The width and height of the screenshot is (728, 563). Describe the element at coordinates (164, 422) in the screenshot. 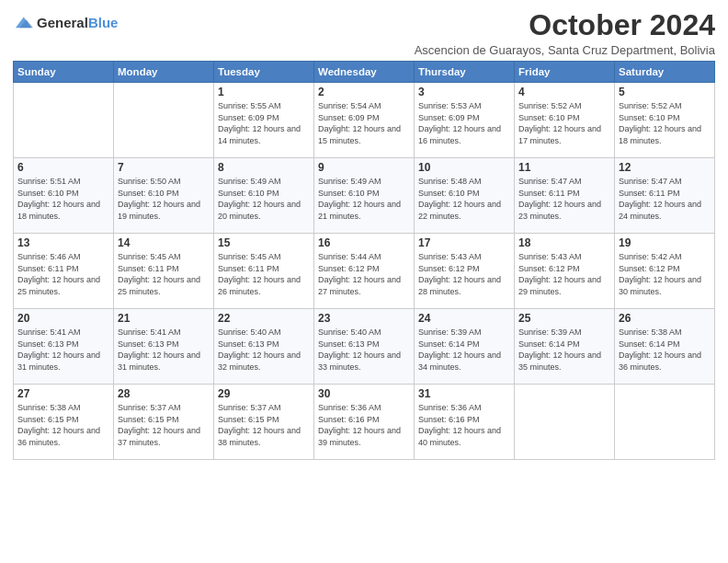

I see `calendar-cell: 28Sunrise: 5:37 AMSunset: 6:15 PMDayligh…` at that location.